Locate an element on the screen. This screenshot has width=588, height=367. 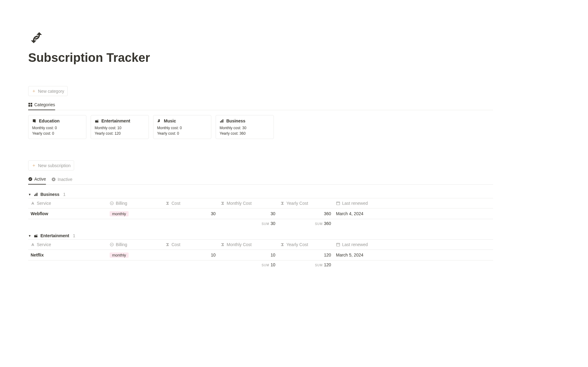
tab-active-label: Active is located at coordinates (40, 179).